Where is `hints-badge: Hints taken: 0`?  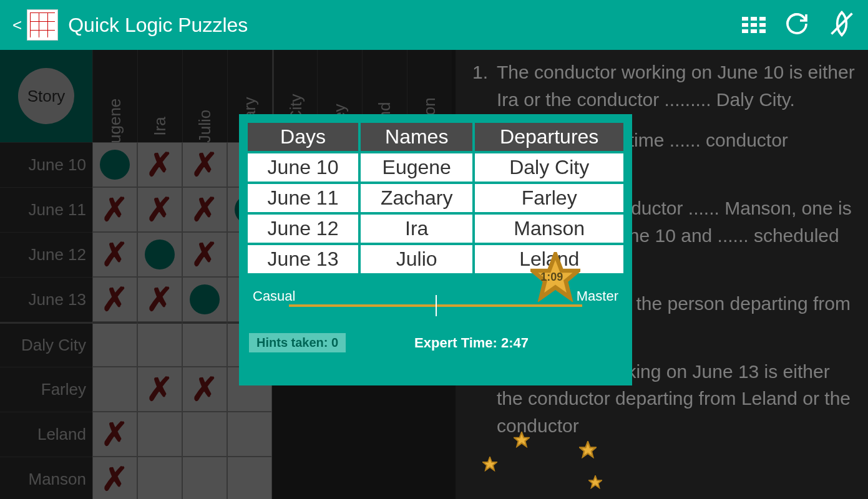 hints-badge: Hints taken: 0 is located at coordinates (297, 343).